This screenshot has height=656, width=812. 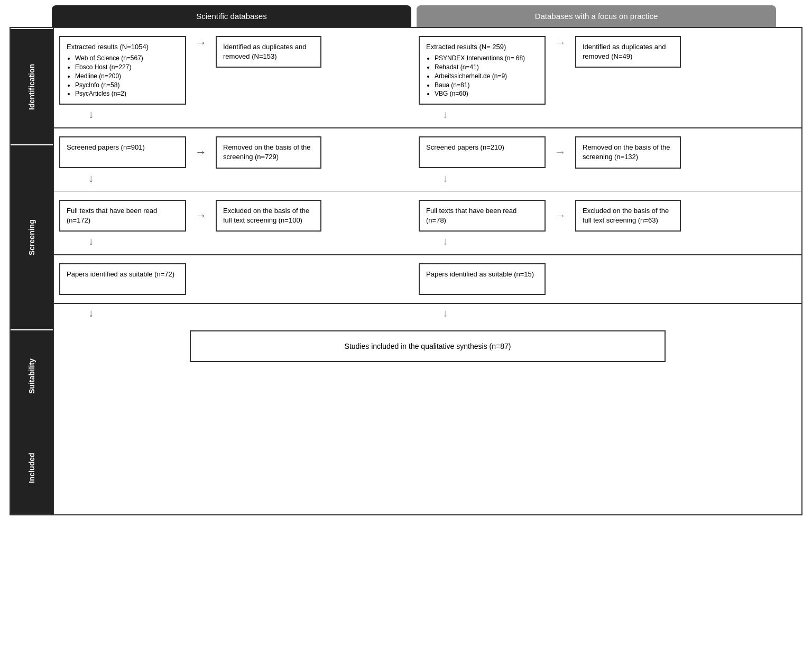 I want to click on prac-screened-col: Screened papers (n=210) → Removed on the…, so click(x=593, y=152).